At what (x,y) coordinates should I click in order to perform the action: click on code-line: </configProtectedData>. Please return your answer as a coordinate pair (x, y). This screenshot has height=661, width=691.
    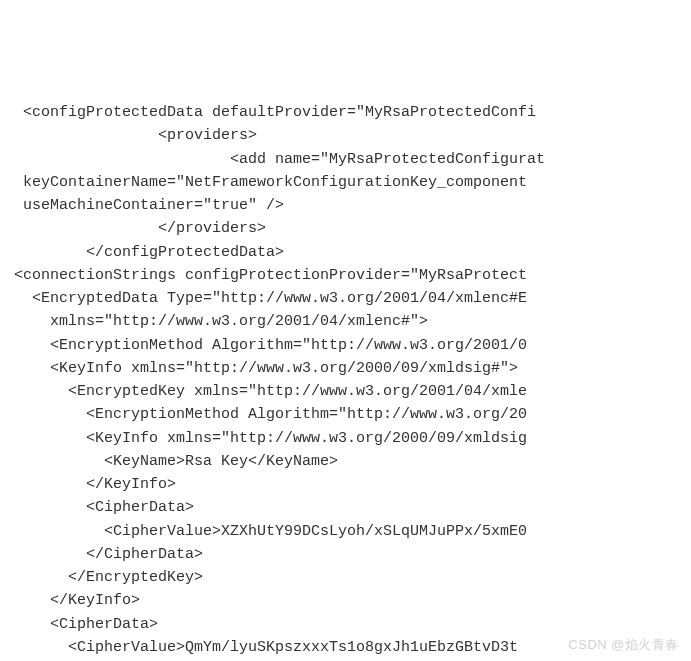
    Looking at the image, I should click on (352, 252).